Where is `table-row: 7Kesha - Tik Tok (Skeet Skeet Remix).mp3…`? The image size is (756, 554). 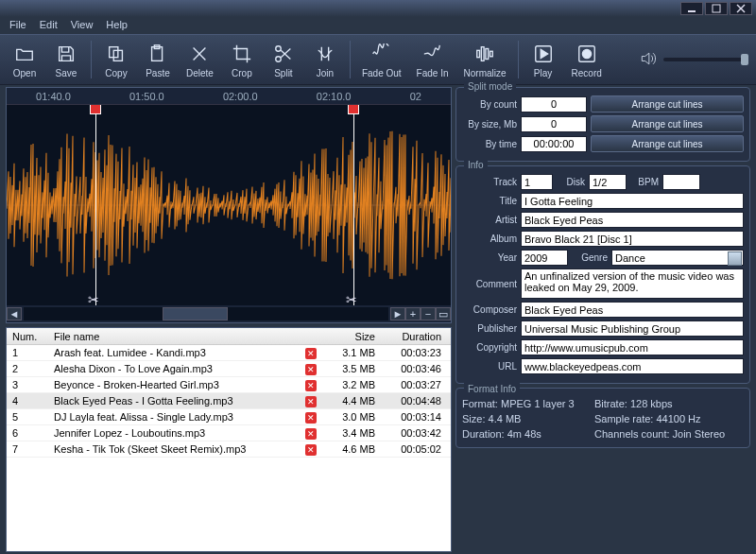 table-row: 7Kesha - Tik Tok (Skeet Skeet Remix).mp3… is located at coordinates (229, 450).